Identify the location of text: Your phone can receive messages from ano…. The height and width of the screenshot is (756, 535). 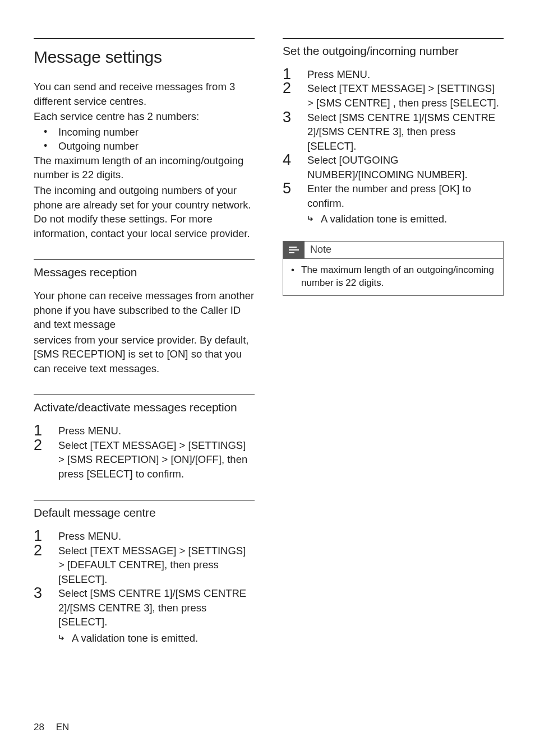
(144, 310).